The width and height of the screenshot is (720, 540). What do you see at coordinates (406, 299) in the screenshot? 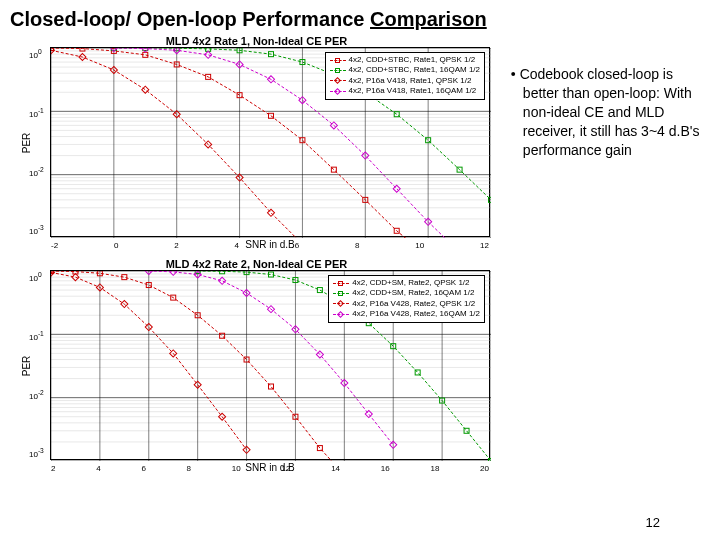
I see `chart-2-legend: 4x2, CDD+SM, Rate2, QPSK 1/24x2, CDD+SM,…` at bounding box center [406, 299].